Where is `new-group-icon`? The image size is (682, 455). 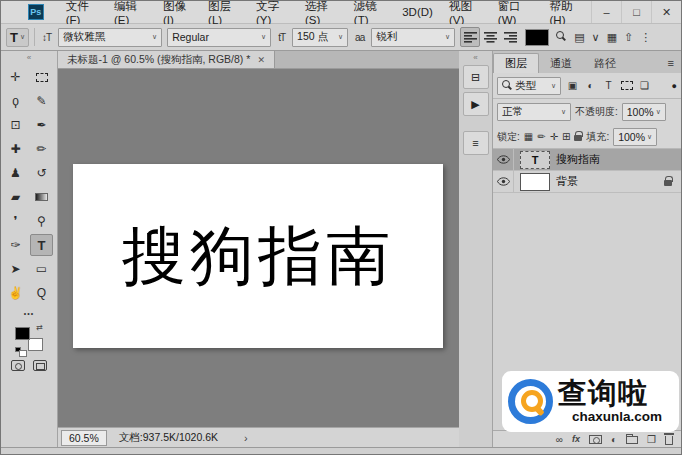 new-group-icon is located at coordinates (632, 439).